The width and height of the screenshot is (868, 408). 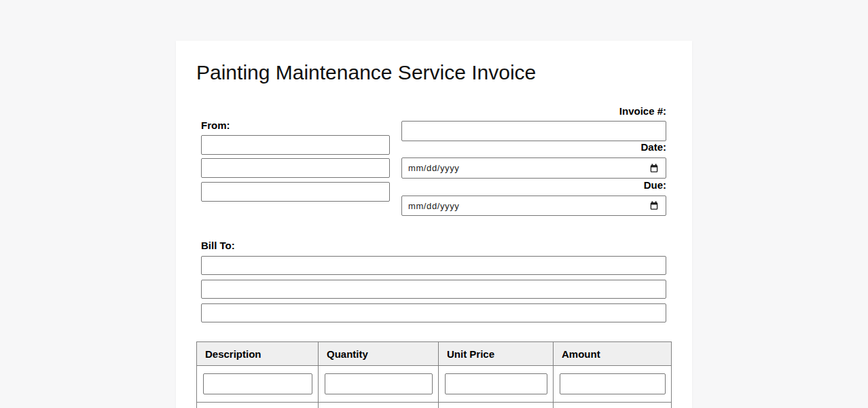 I want to click on invoice-number-label: Invoice #:, so click(x=643, y=111).